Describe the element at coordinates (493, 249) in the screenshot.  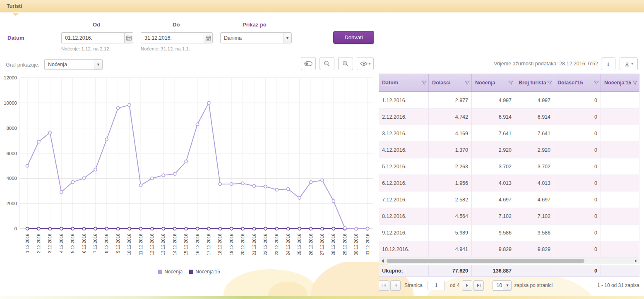
I see `table-cell: 9.829` at that location.